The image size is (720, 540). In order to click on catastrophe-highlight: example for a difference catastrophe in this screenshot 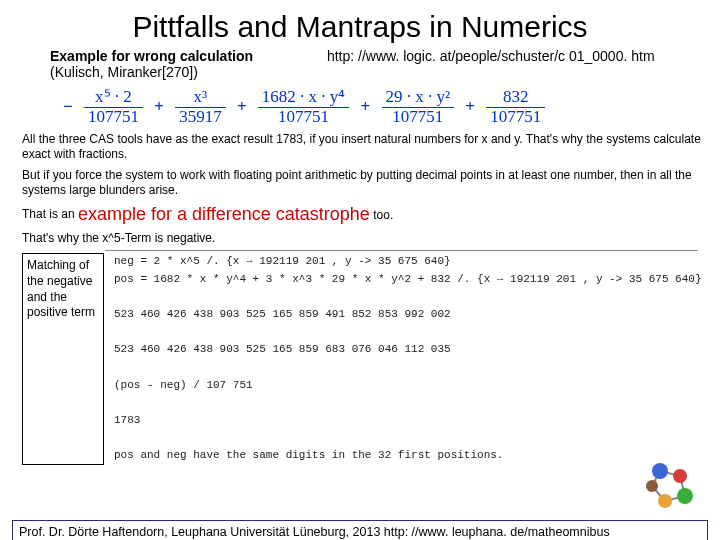, I will do `click(224, 214)`.